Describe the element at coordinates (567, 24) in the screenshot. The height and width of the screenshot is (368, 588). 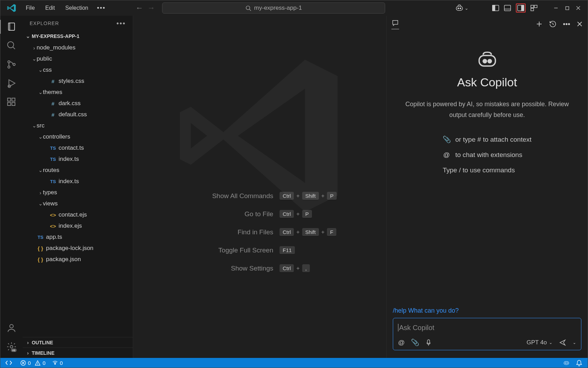
I see `panel-more-icon: •••` at that location.